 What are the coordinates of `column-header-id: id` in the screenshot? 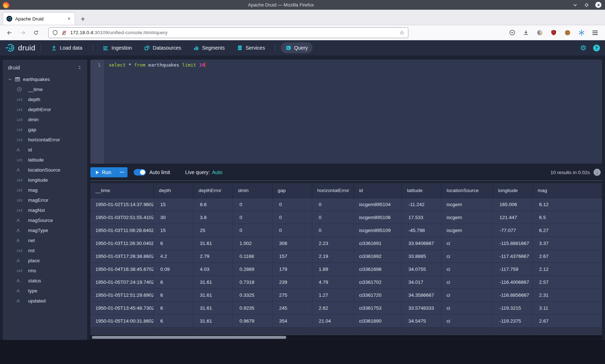 It's located at (378, 191).